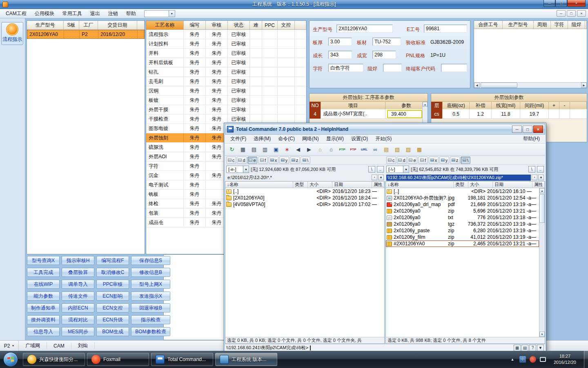 The height and width of the screenshot is (368, 588). I want to click on action-button: 型号查询X, so click(43, 260).